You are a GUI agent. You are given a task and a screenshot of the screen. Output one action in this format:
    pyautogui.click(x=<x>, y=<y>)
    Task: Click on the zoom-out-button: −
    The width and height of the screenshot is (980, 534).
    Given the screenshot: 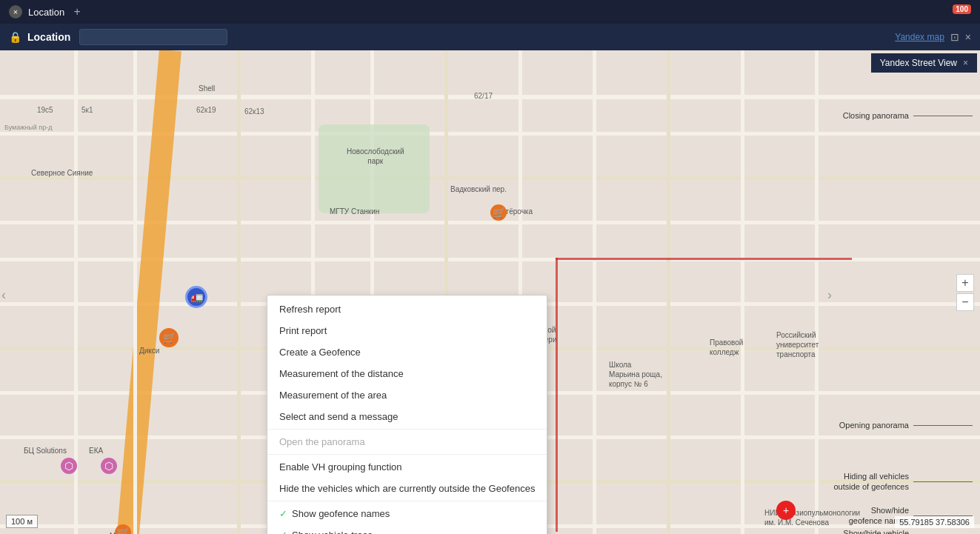 What is the action you would take?
    pyautogui.click(x=965, y=302)
    